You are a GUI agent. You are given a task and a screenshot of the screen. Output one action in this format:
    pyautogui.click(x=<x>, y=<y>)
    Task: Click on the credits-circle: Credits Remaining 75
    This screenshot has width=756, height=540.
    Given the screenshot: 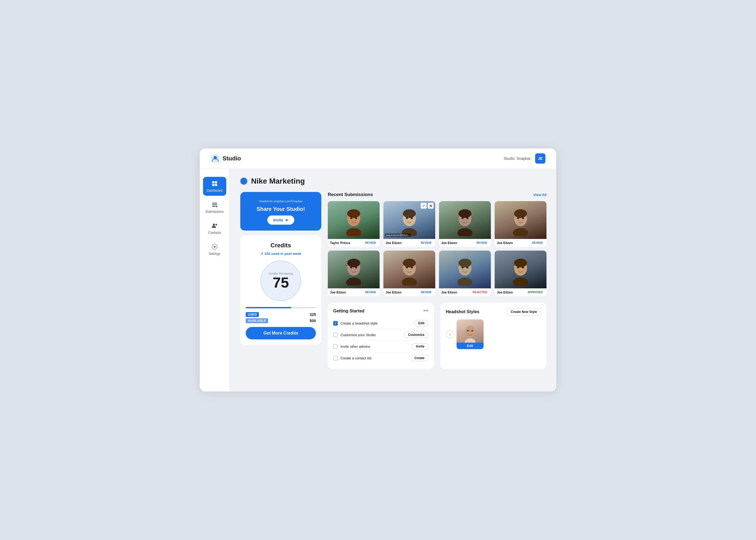 What is the action you would take?
    pyautogui.click(x=281, y=281)
    